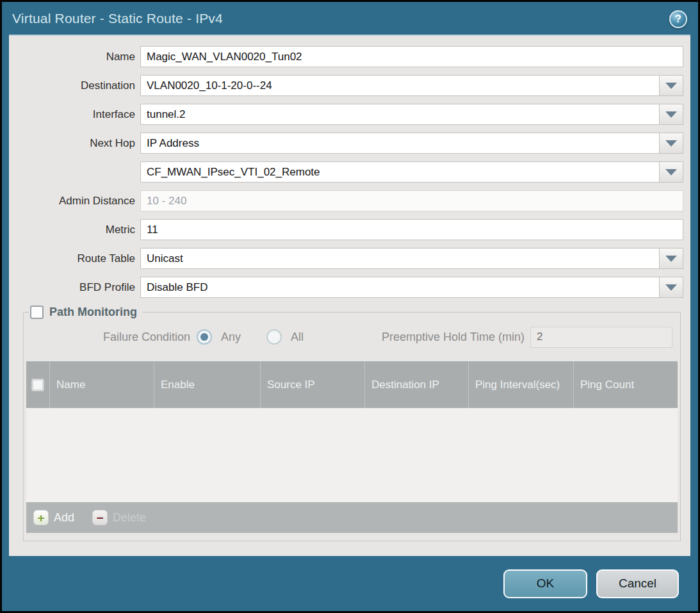 The image size is (700, 613). What do you see at coordinates (101, 384) in the screenshot?
I see `table-header-name: Name` at bounding box center [101, 384].